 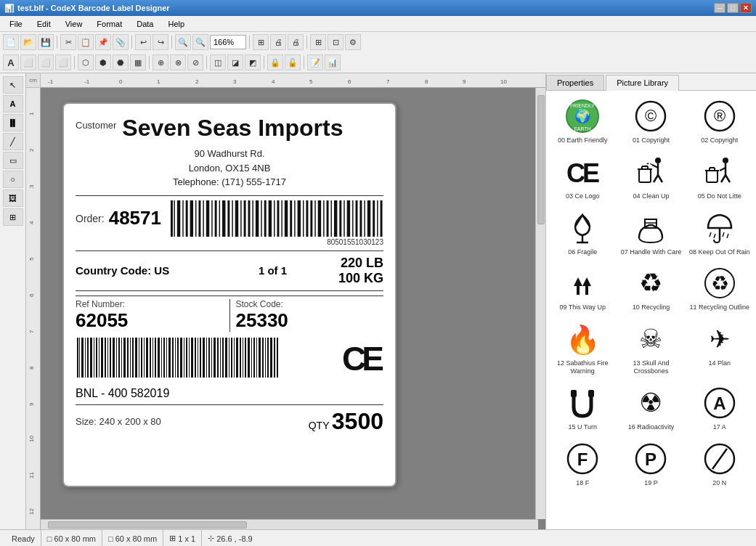 I want to click on minimize-button: ─, so click(x=720, y=8).